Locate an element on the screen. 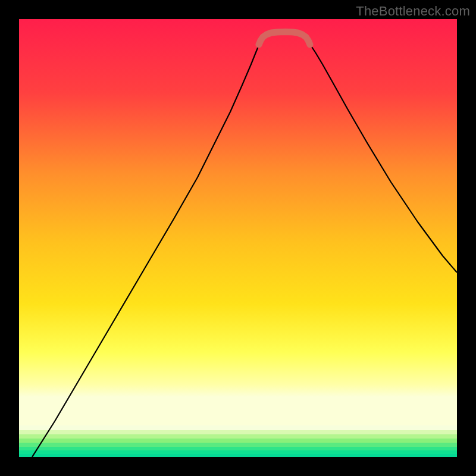  sweet-spot is located at coordinates (284, 39).